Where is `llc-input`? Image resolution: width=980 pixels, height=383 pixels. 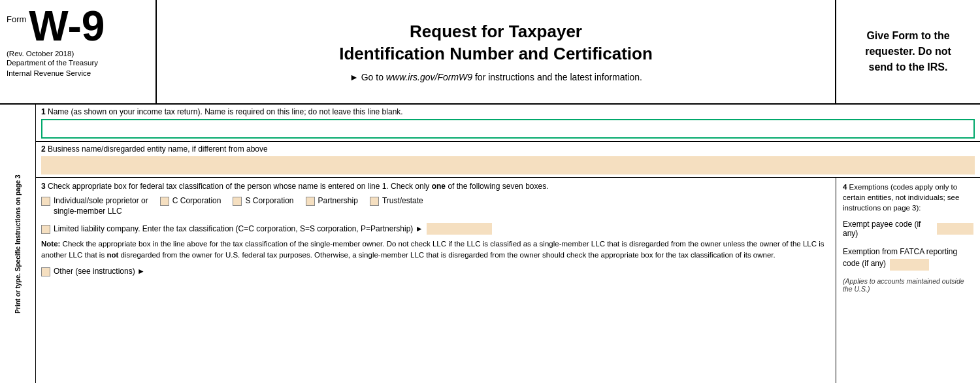
llc-input is located at coordinates (459, 229).